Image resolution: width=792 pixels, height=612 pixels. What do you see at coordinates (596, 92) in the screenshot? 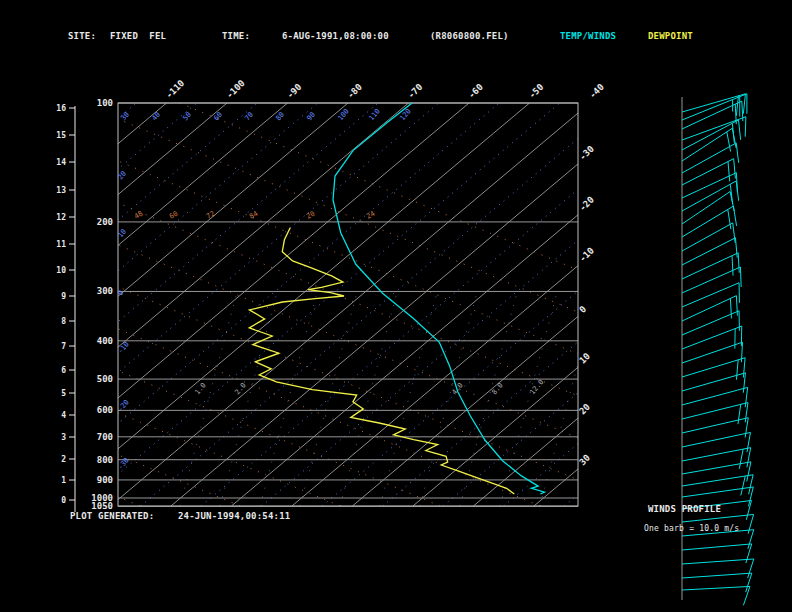
I see `temp-top-label: -40` at bounding box center [596, 92].